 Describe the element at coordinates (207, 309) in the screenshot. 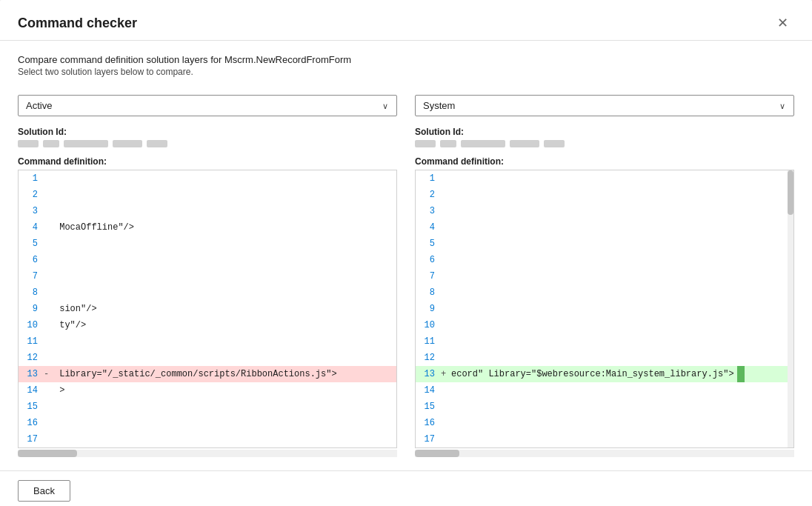

I see `left-code-line: 9 sion"/>` at that location.